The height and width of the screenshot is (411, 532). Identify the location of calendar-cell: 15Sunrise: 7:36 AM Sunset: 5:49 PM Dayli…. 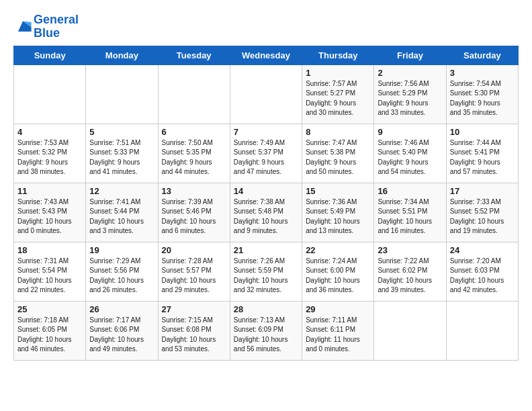
(339, 212).